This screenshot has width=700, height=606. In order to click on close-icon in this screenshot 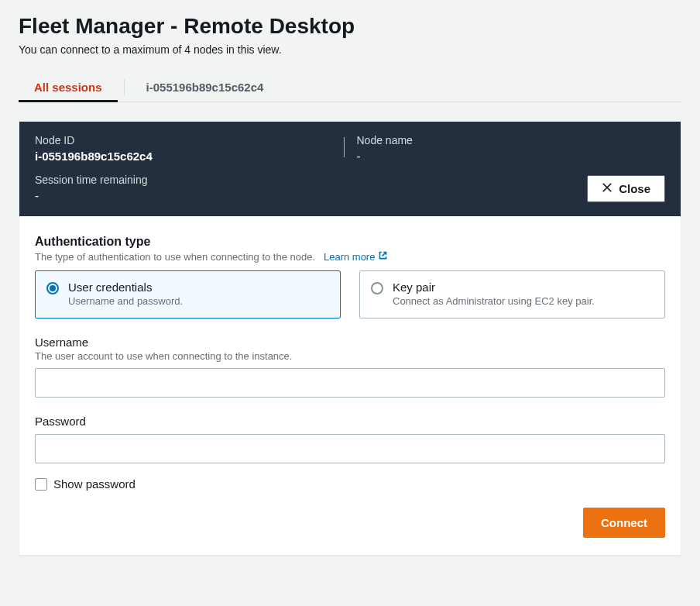, I will do `click(607, 189)`.